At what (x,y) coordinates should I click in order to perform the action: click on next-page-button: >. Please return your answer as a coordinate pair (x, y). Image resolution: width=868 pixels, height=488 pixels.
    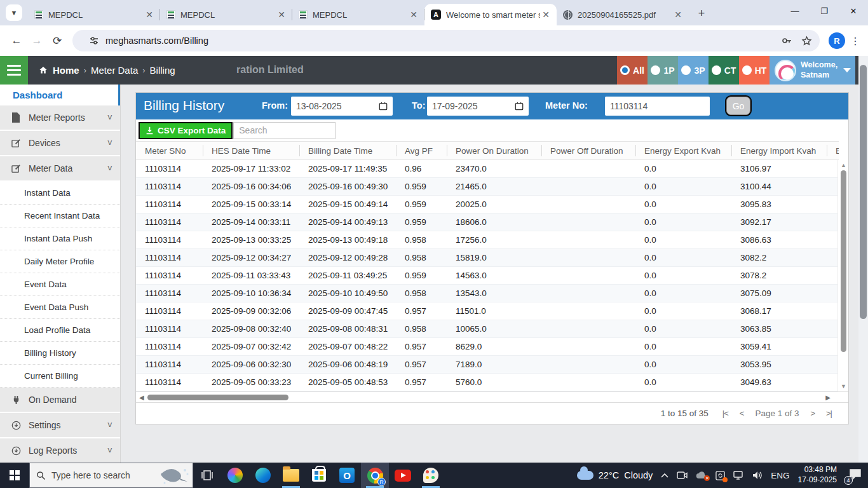
    Looking at the image, I should click on (812, 413).